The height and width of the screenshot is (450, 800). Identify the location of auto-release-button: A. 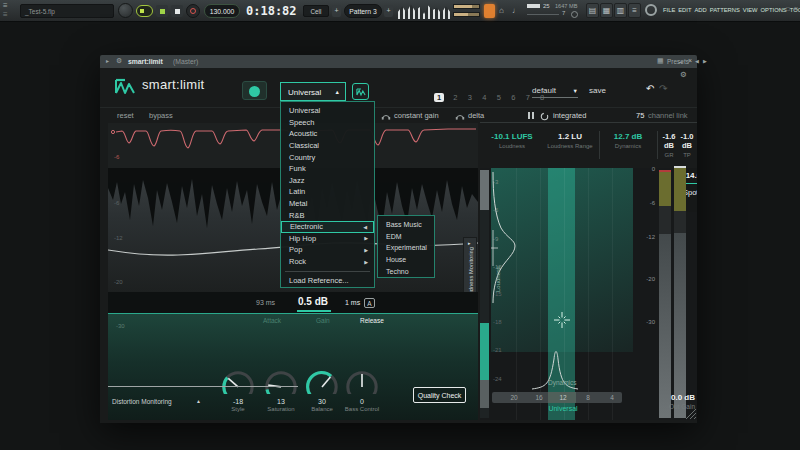
(370, 303).